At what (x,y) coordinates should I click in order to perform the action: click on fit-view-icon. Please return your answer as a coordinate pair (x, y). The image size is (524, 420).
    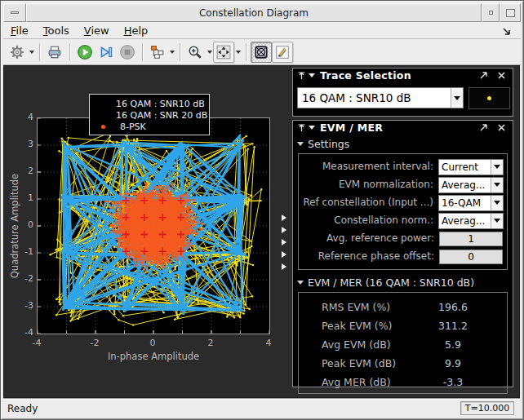
    Looking at the image, I should click on (224, 52).